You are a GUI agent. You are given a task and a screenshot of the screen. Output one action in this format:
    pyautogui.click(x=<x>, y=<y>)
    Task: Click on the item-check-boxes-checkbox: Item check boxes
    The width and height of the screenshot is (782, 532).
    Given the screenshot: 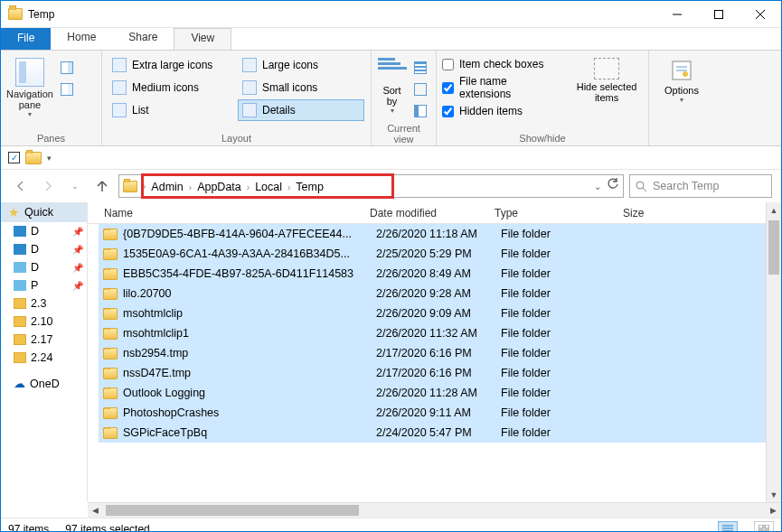 What is the action you would take?
    pyautogui.click(x=502, y=64)
    